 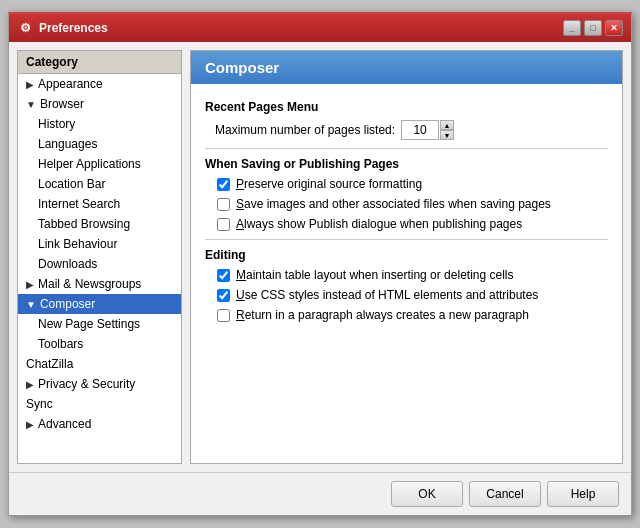 I want to click on sidebar-item-label: History, so click(x=56, y=124).